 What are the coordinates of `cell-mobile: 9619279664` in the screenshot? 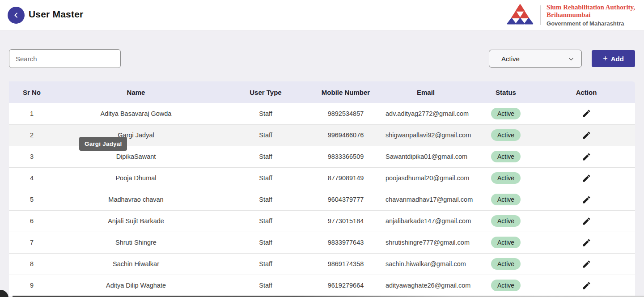 It's located at (346, 285).